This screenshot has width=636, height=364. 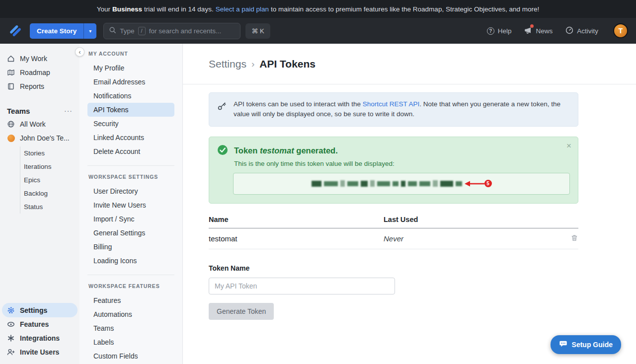 What do you see at coordinates (401, 109) in the screenshot?
I see `info-text: API tokens can be used to interact with …` at bounding box center [401, 109].